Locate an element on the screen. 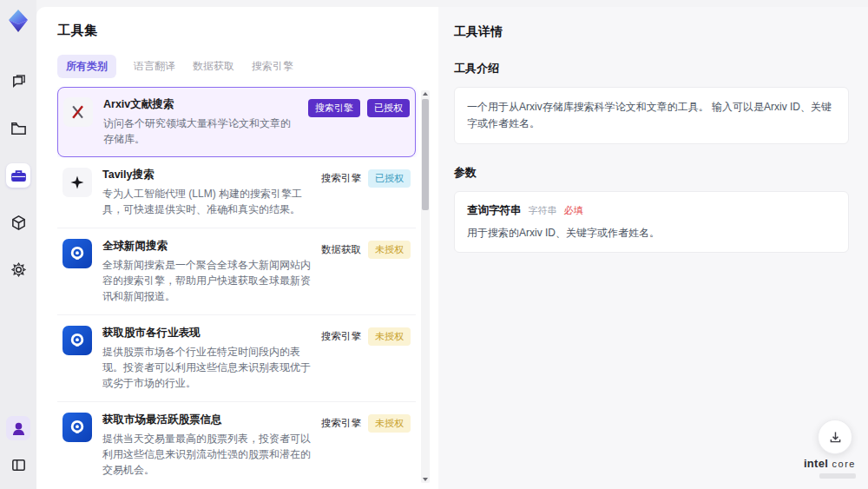 The image size is (868, 489). param-box: 查询字符串 字符串 必填 用于搜索的Arxiv ID、关键字或作者姓名。 is located at coordinates (651, 222).